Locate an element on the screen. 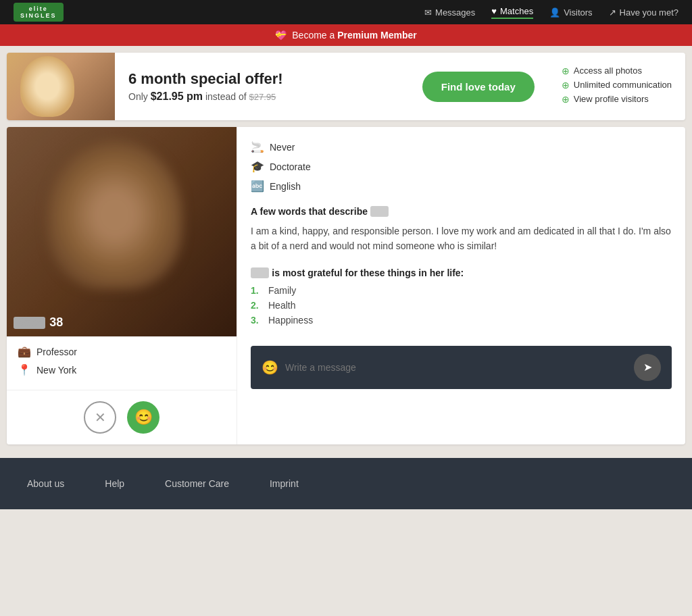  feature-item: Access all photos is located at coordinates (616, 71).